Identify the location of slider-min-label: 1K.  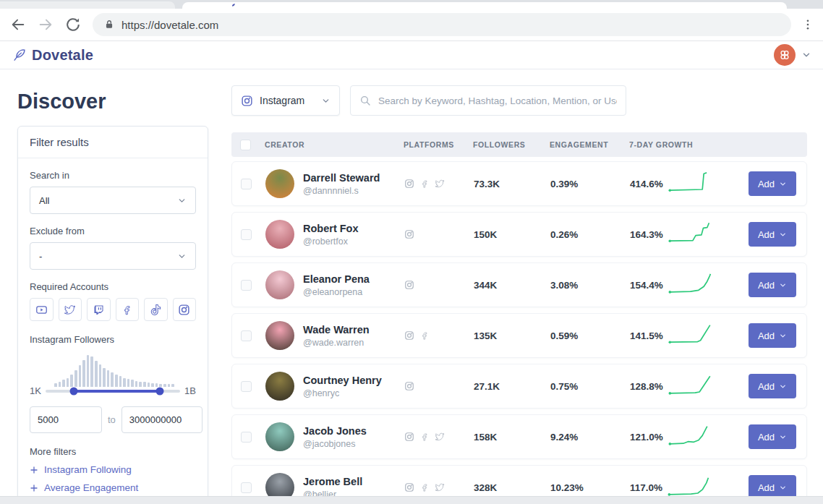
(35, 390).